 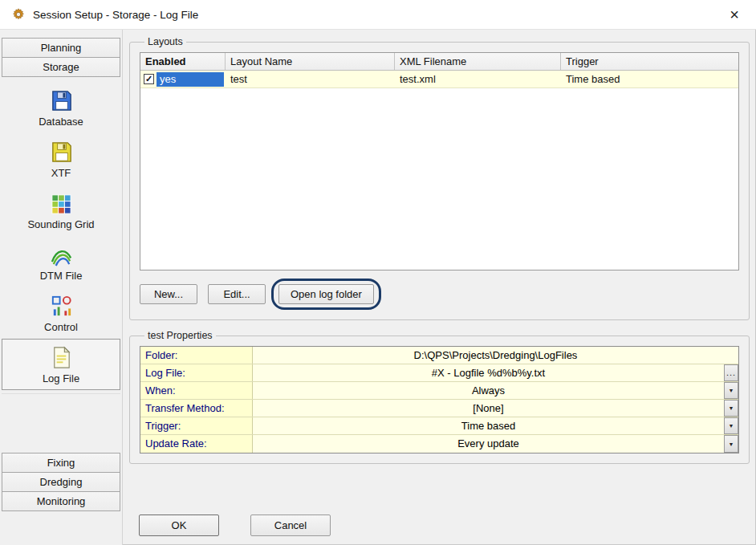 I want to click on layouts-group-title: Layouts, so click(x=165, y=42).